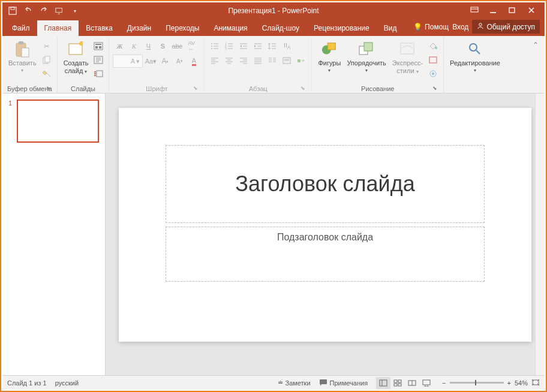 The height and width of the screenshot is (392, 547). What do you see at coordinates (182, 28) in the screenshot?
I see `tab-transitions: Переходы` at bounding box center [182, 28].